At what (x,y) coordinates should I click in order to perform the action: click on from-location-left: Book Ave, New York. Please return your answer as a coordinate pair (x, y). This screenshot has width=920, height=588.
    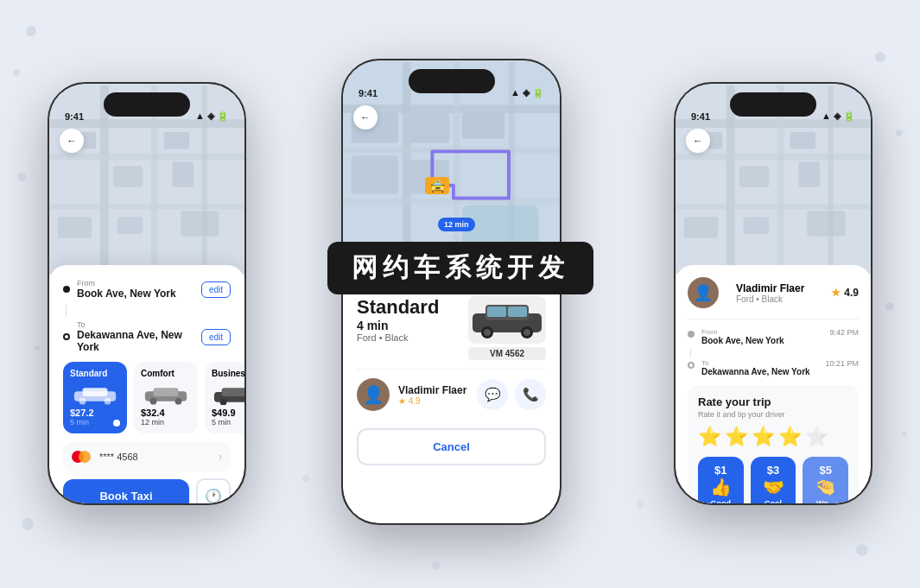
    Looking at the image, I should click on (139, 294).